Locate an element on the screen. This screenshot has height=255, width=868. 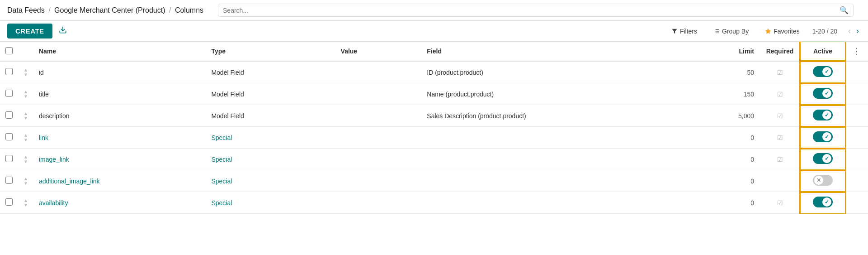
toggle-x-icon: ✕ is located at coordinates (819, 180).